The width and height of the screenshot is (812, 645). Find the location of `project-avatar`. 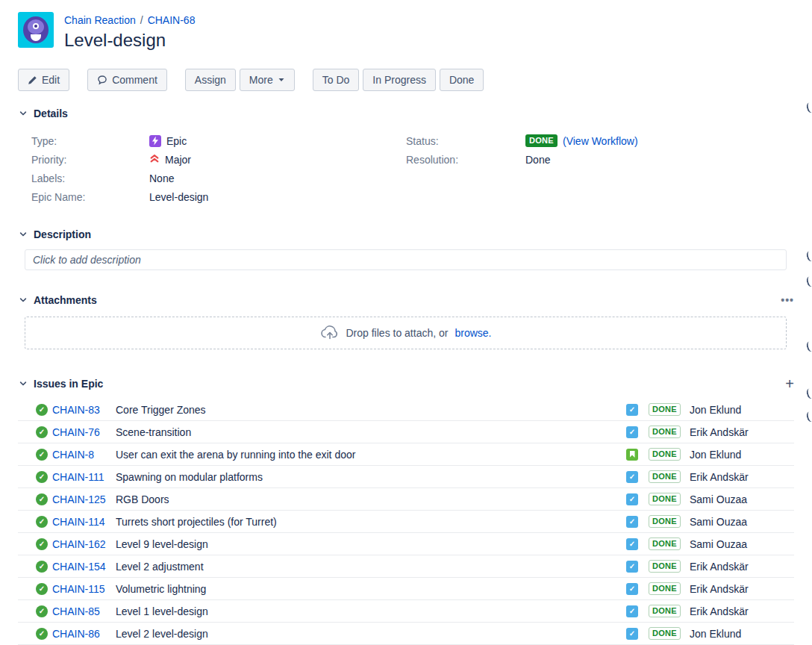

project-avatar is located at coordinates (36, 30).